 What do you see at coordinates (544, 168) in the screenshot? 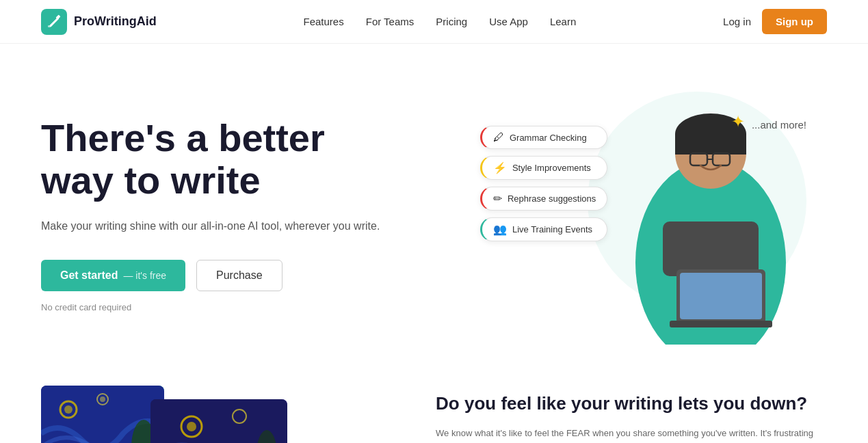
I see `pill-style: ⚡ Style Improvements` at bounding box center [544, 168].